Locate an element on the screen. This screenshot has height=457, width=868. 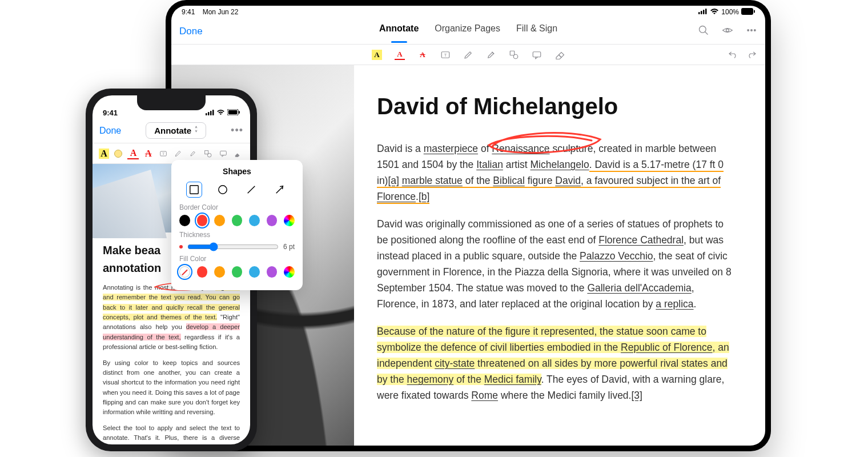
status-date: Mon Jun 22 is located at coordinates (220, 12).